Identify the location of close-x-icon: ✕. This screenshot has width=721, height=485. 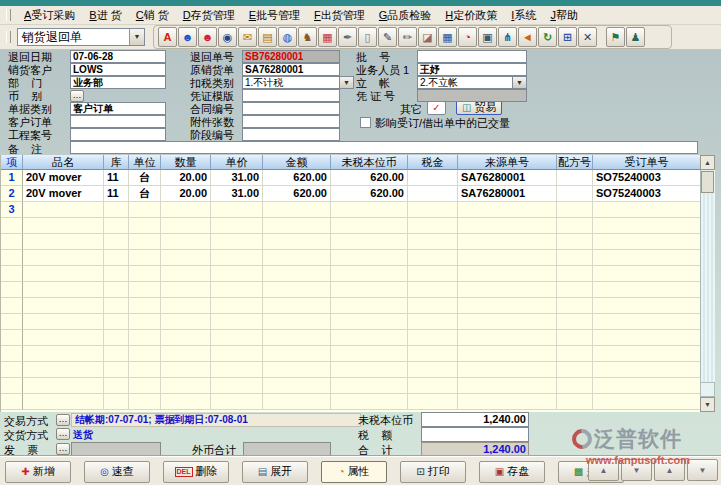
(588, 37).